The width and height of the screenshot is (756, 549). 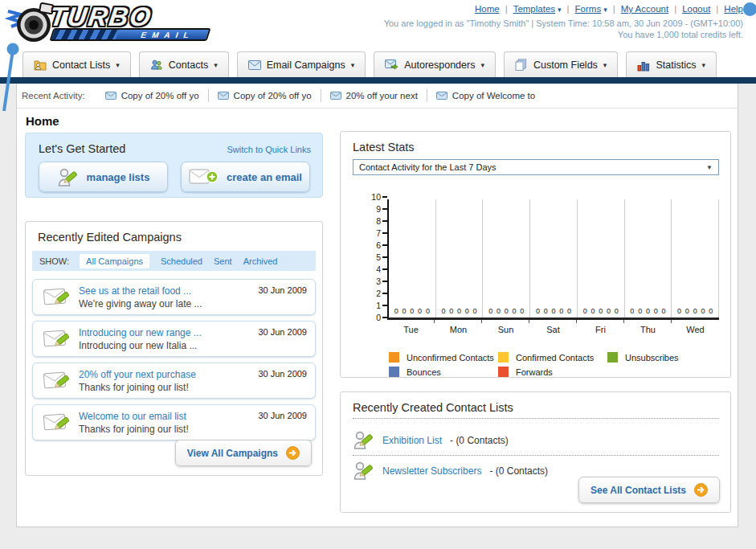 I want to click on get-started-header: Let's Get Started Switch to Quick Links, so click(x=174, y=145).